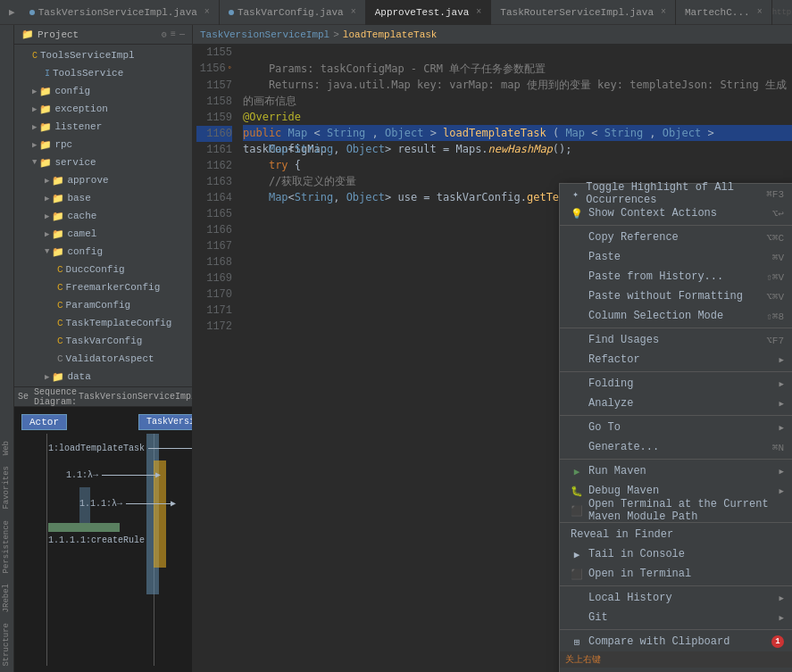  Describe the element at coordinates (120, 12) in the screenshot. I see `tab-taskversion: TaskVersionServiceImpl.java ×` at that location.